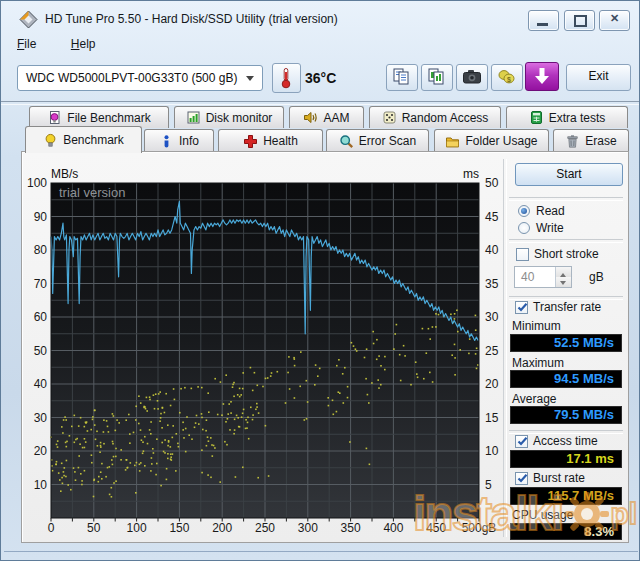  I want to click on tab-aam: AAM, so click(326, 117).